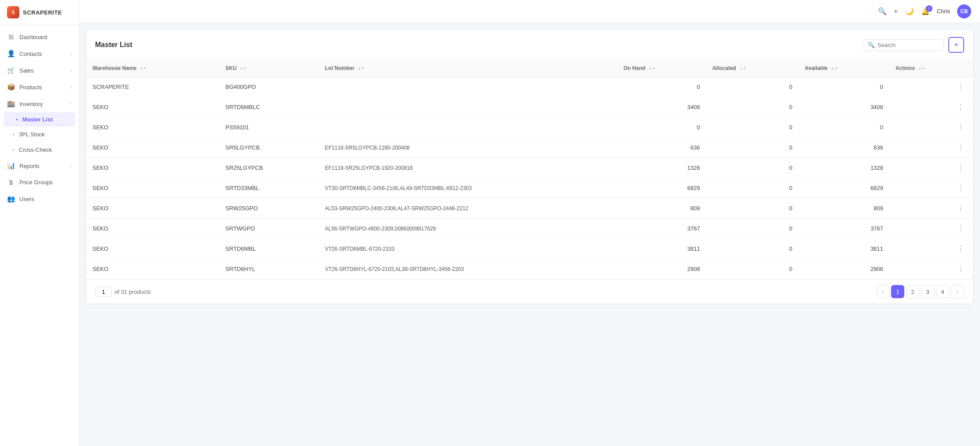  I want to click on cell-onhand-6: 809, so click(662, 208).